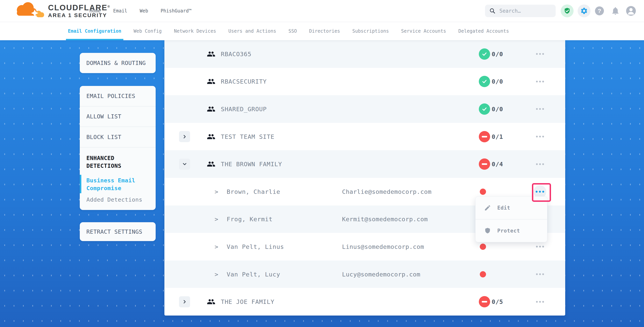  What do you see at coordinates (365, 137) in the screenshot?
I see `table-row-test-team-site: TEST TEAM SITE0/1` at bounding box center [365, 137].